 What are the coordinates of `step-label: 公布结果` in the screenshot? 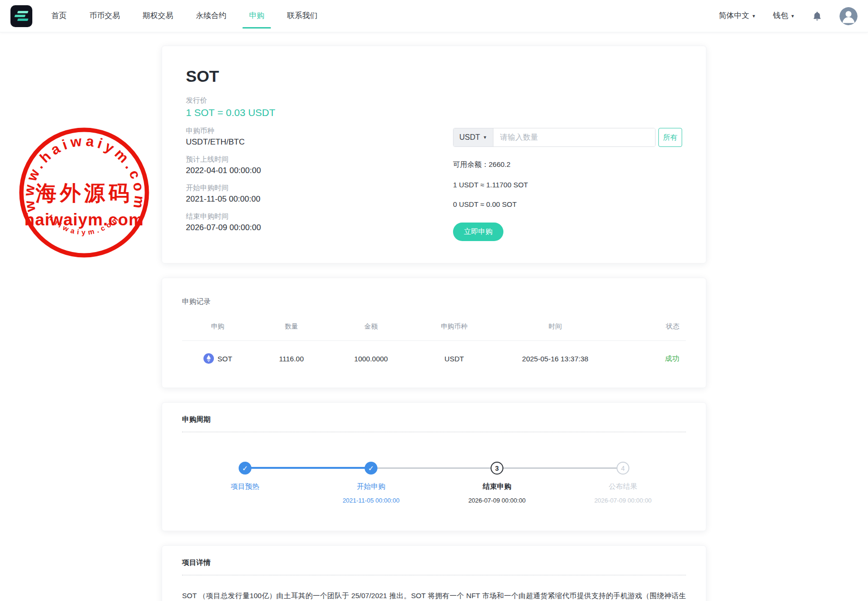 It's located at (623, 487).